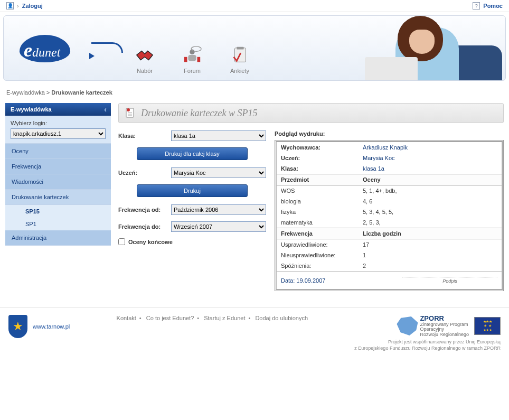 This screenshot has height=420, width=509. I want to click on uczen-label: Uczeń:, so click(145, 173).